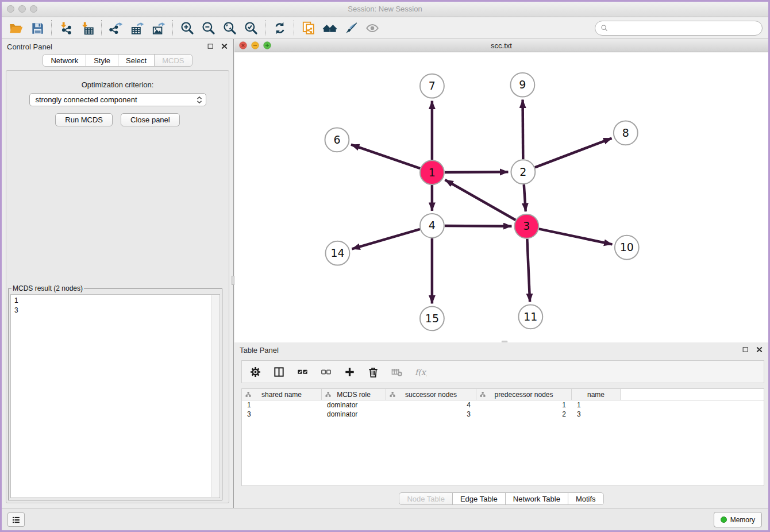 This screenshot has width=770, height=532. Describe the element at coordinates (330, 28) in the screenshot. I see `session-home-icon` at that location.